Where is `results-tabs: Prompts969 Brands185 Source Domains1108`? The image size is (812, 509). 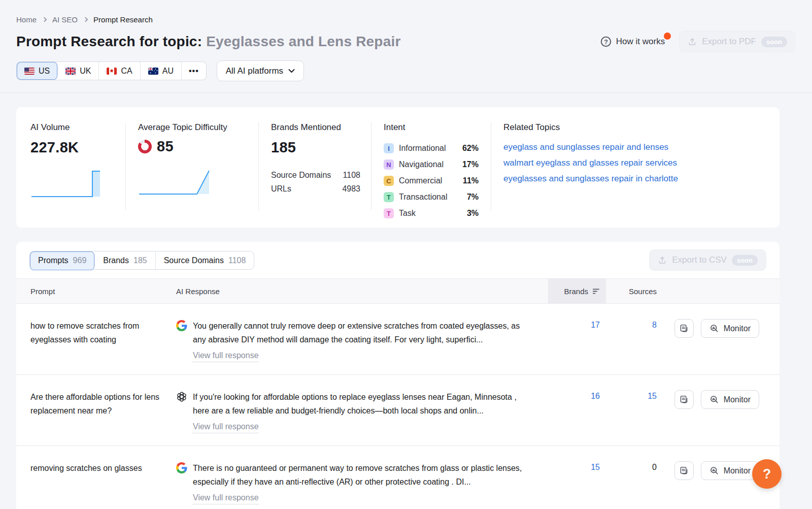
results-tabs: Prompts969 Brands185 Source Domains1108 is located at coordinates (142, 260).